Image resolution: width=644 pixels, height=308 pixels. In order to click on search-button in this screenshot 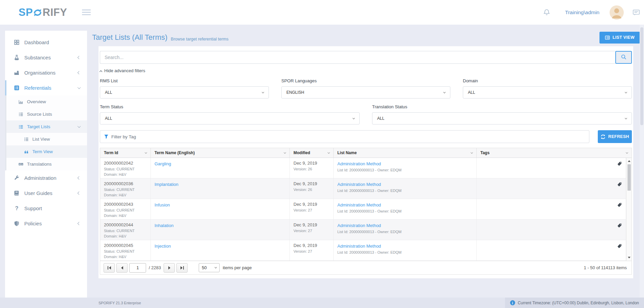, I will do `click(623, 57)`.